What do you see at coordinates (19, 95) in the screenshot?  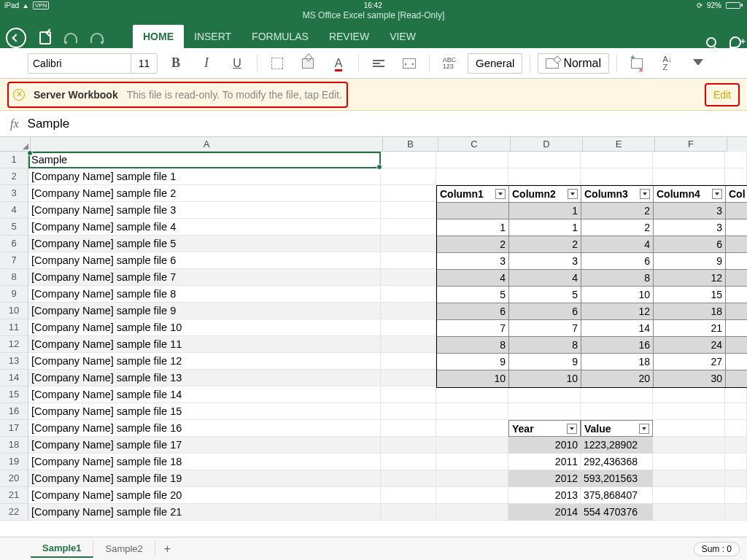 I see `close-banner-icon: ✕` at bounding box center [19, 95].